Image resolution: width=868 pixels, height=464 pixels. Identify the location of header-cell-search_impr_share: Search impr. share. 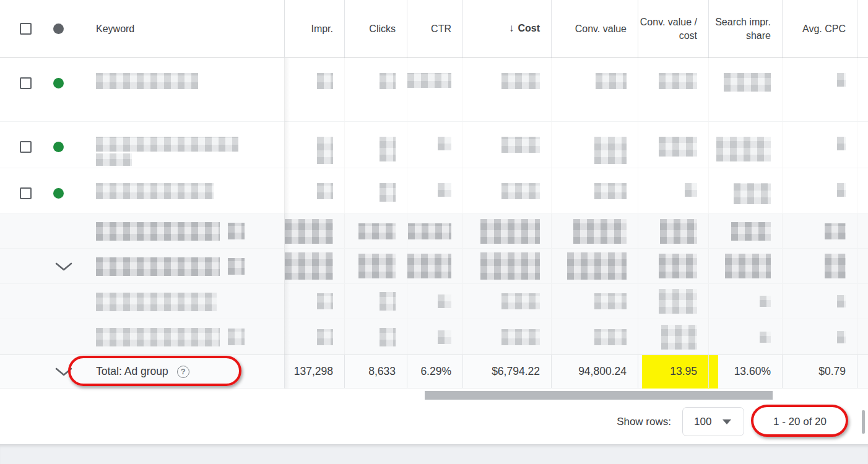
(745, 28).